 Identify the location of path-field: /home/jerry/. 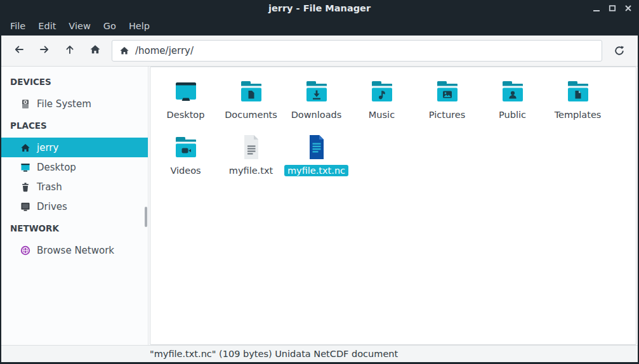
(357, 51).